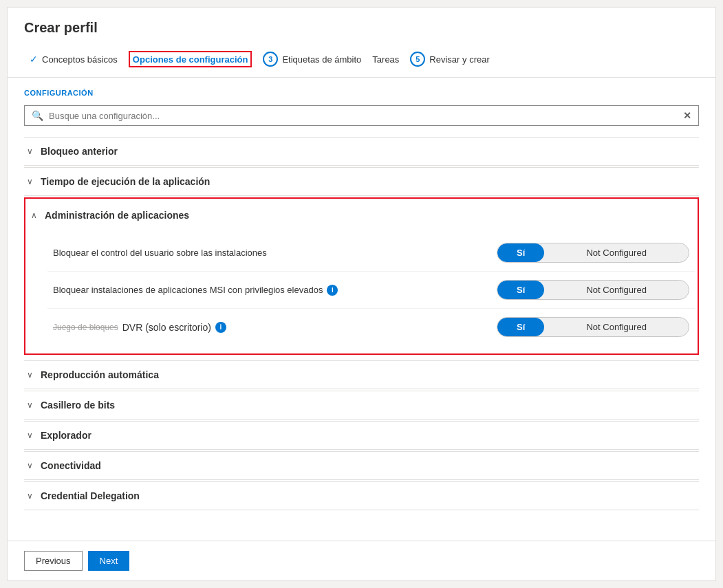 The width and height of the screenshot is (723, 588). I want to click on accordion-explorador: ∨ Explorador, so click(362, 435).